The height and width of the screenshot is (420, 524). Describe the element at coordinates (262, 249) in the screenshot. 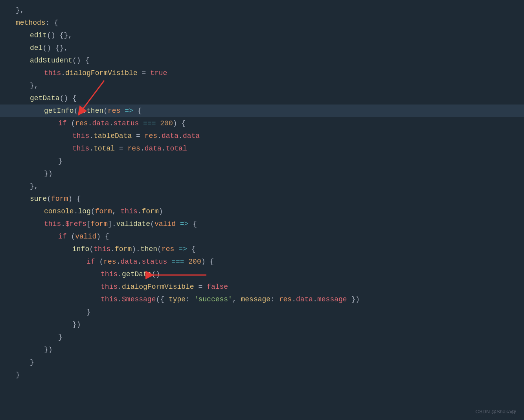

I see `code-line-20: info(this.form).then(res => {` at that location.